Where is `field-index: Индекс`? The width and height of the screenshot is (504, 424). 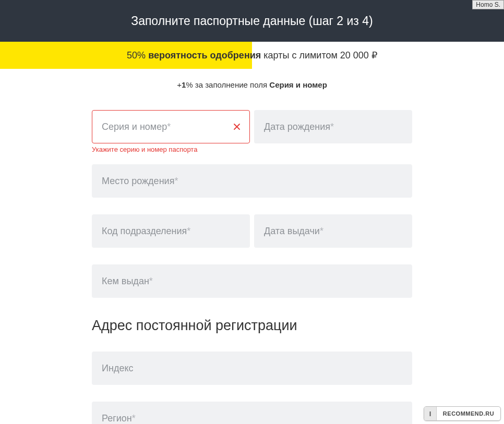
field-index: Индекс is located at coordinates (252, 368).